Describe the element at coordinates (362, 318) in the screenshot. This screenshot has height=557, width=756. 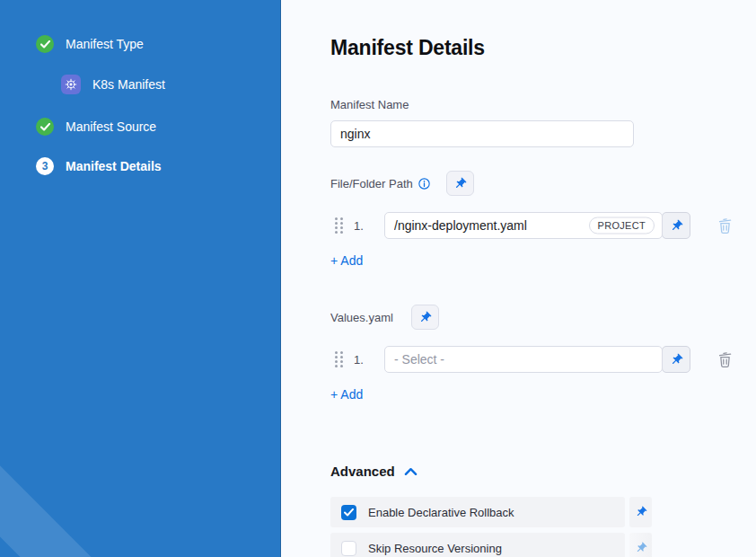
I see `values-yaml-label: Values.yaml` at that location.